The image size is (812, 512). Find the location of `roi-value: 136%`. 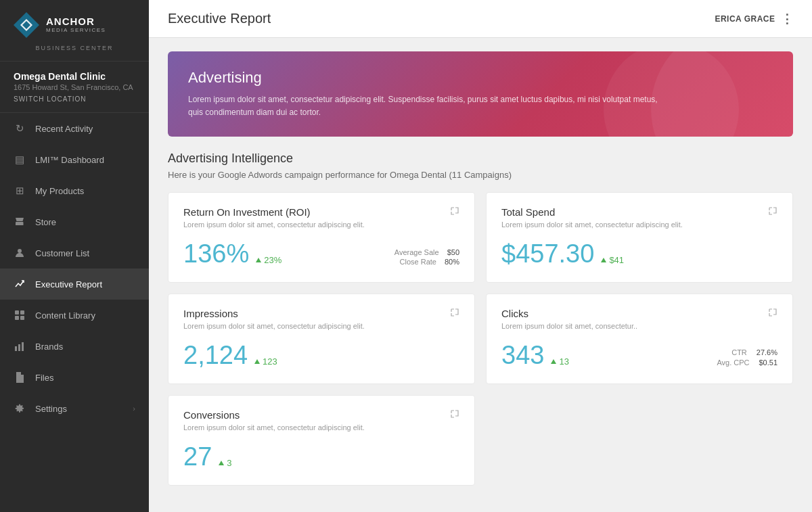

roi-value: 136% is located at coordinates (217, 254).